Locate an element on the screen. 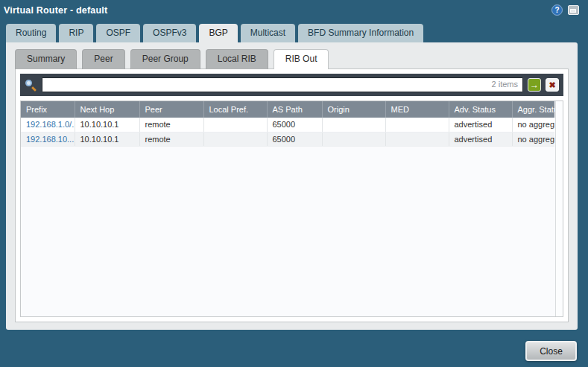  primary-tabs: RoutingRIPOSPFOSPFv3BGPMulticastBFD Summ… is located at coordinates (297, 33).